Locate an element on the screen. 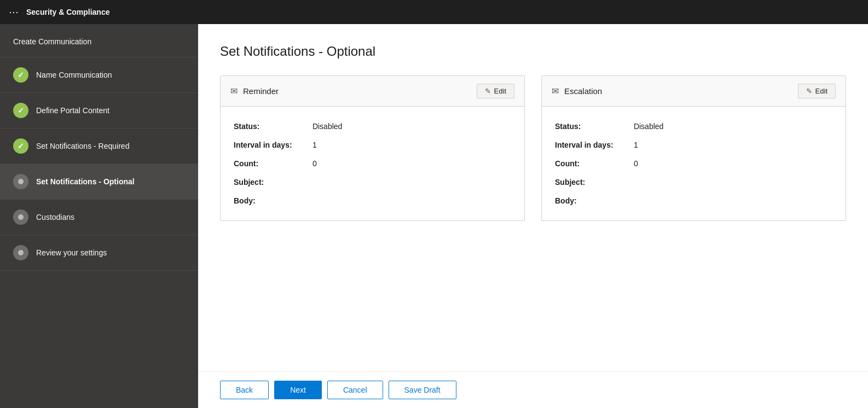 Image resolution: width=868 pixels, height=408 pixels. field-label-reminder-1: Interval in days: is located at coordinates (272, 145).